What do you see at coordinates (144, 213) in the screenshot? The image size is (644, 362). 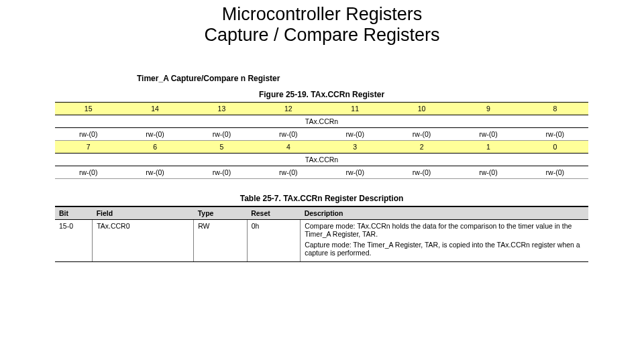 I see `hdr-field: Field` at bounding box center [144, 213].